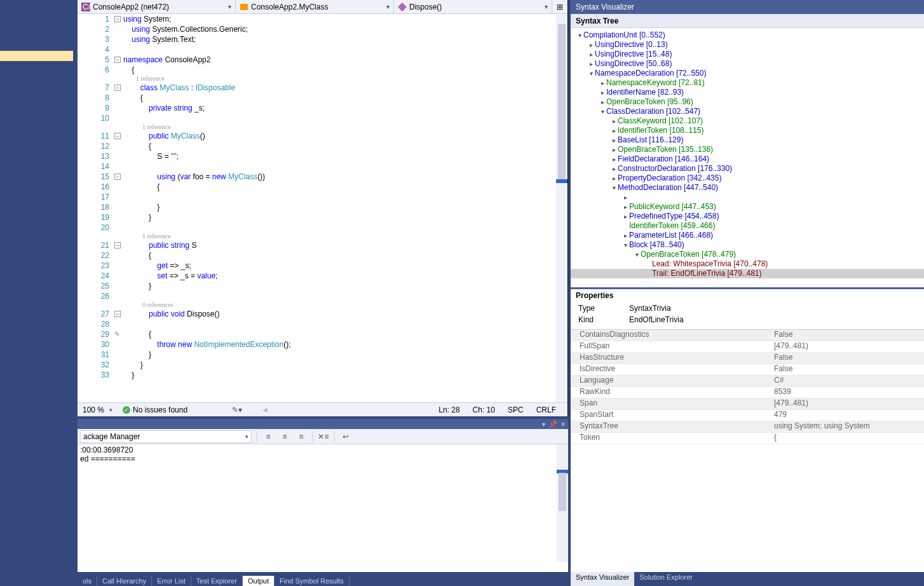 Image resolution: width=924 pixels, height=586 pixels. Describe the element at coordinates (747, 381) in the screenshot. I see `property-grid-row: LanguageC#` at that location.